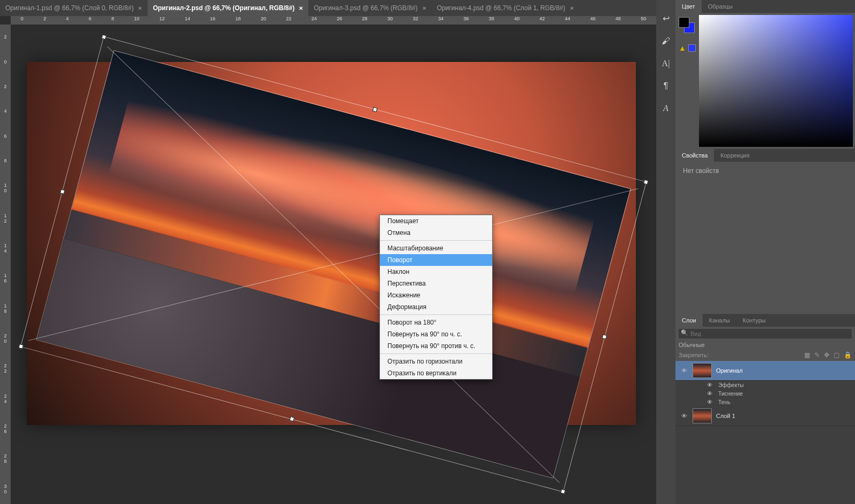 The height and width of the screenshot is (504, 855). What do you see at coordinates (691, 345) in the screenshot?
I see `blend-mode-select: Обычные` at bounding box center [691, 345].